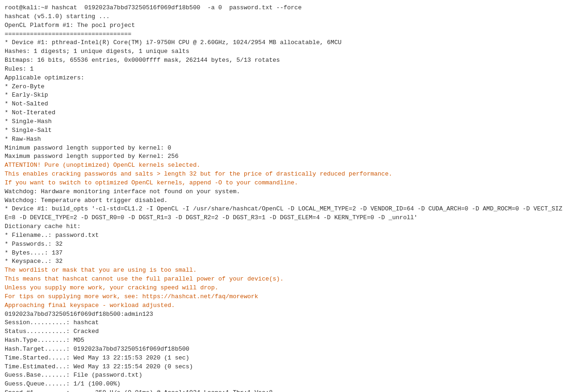  Describe the element at coordinates (289, 8) in the screenshot. I see `terminal-line: root@kali:~# hashcat 0192023a7bbd7325051…` at that location.